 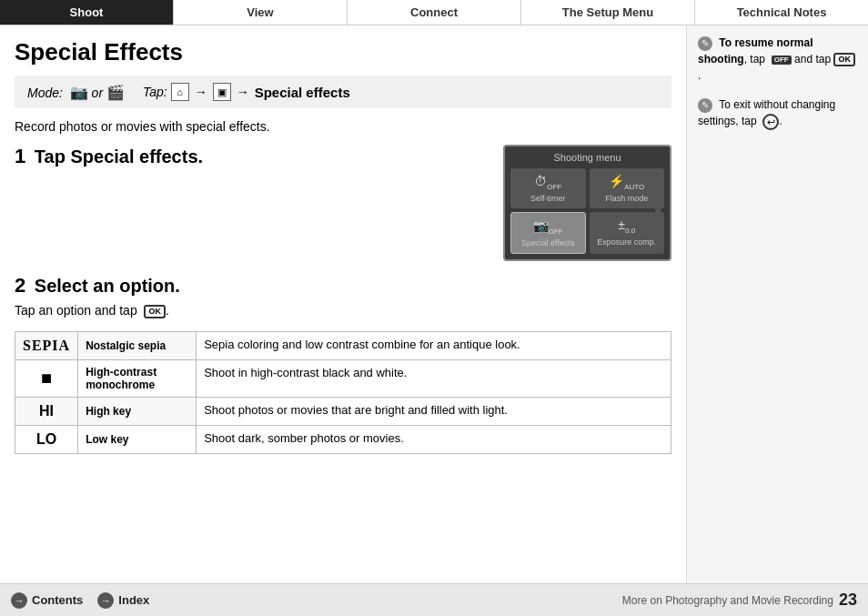 I want to click on index-link: → Index, so click(x=124, y=601).